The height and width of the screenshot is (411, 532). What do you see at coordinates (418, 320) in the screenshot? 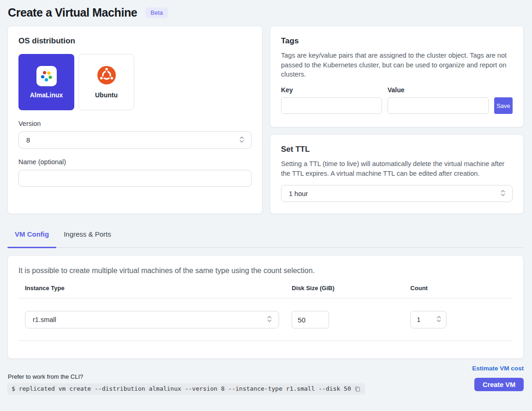
I see `count-value: 1` at bounding box center [418, 320].